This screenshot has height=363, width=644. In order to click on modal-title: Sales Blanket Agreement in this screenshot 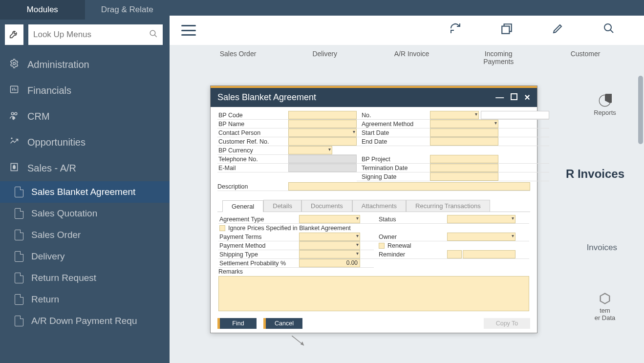, I will do `click(357, 98)`.